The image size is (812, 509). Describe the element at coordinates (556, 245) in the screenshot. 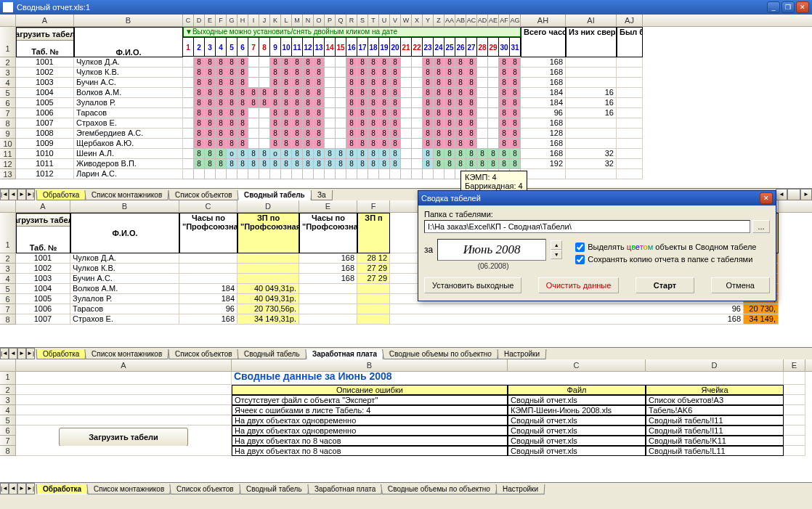

I see `month-up: ▲` at that location.